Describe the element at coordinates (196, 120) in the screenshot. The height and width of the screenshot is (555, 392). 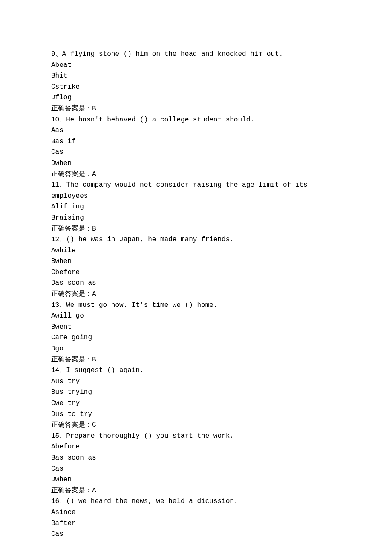
I see `question-stem: 10、He hasn't behaved () a college studen…` at that location.